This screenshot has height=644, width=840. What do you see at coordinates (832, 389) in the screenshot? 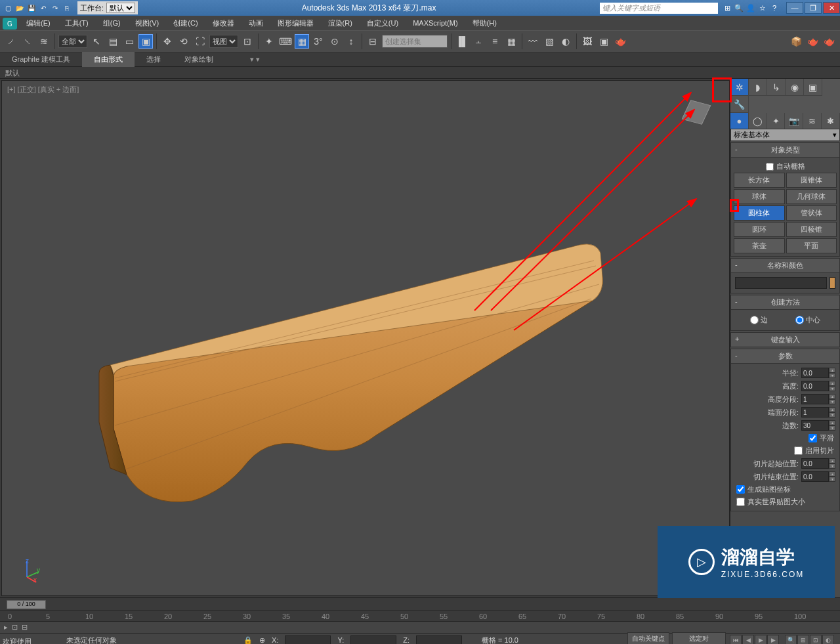
I see `height-dn: ▾` at bounding box center [832, 389].